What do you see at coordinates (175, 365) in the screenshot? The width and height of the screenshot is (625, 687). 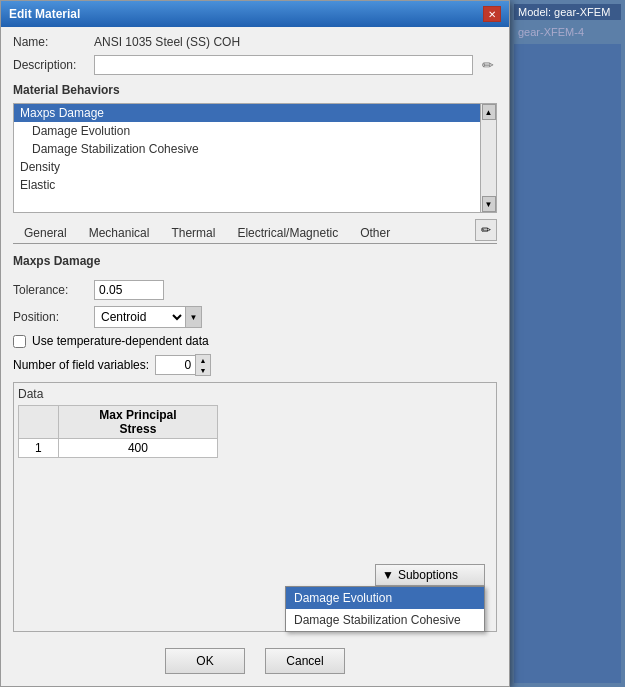 I see `field-vars-input` at bounding box center [175, 365].